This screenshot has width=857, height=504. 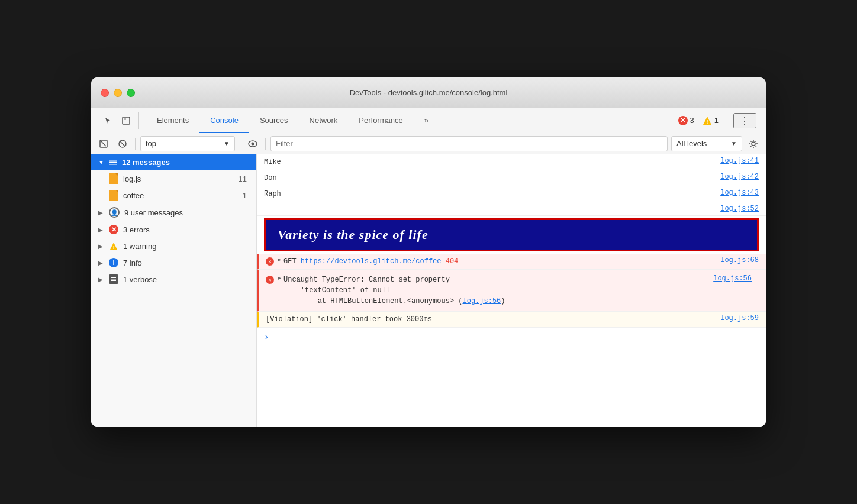 What do you see at coordinates (101, 213) in the screenshot?
I see `user-messages-arrow-icon: ▶` at bounding box center [101, 213].